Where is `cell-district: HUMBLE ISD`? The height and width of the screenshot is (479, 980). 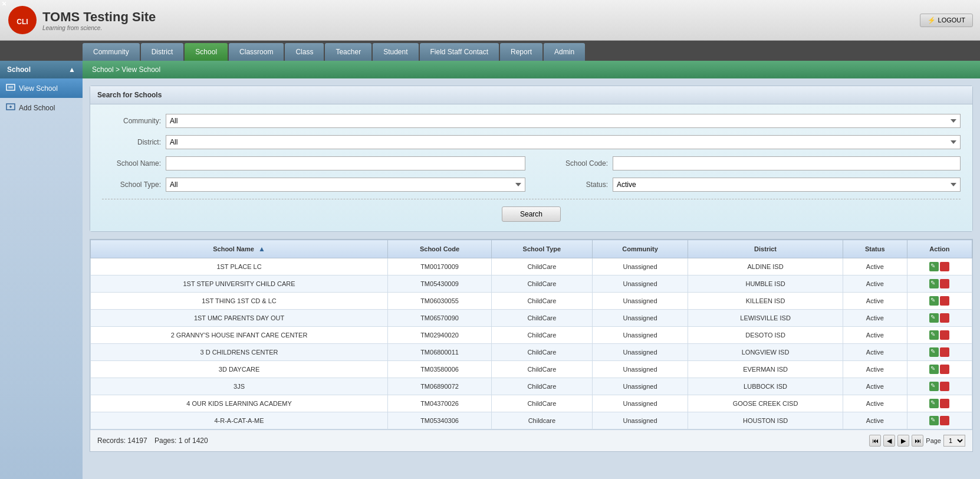 cell-district: HUMBLE ISD is located at coordinates (765, 284).